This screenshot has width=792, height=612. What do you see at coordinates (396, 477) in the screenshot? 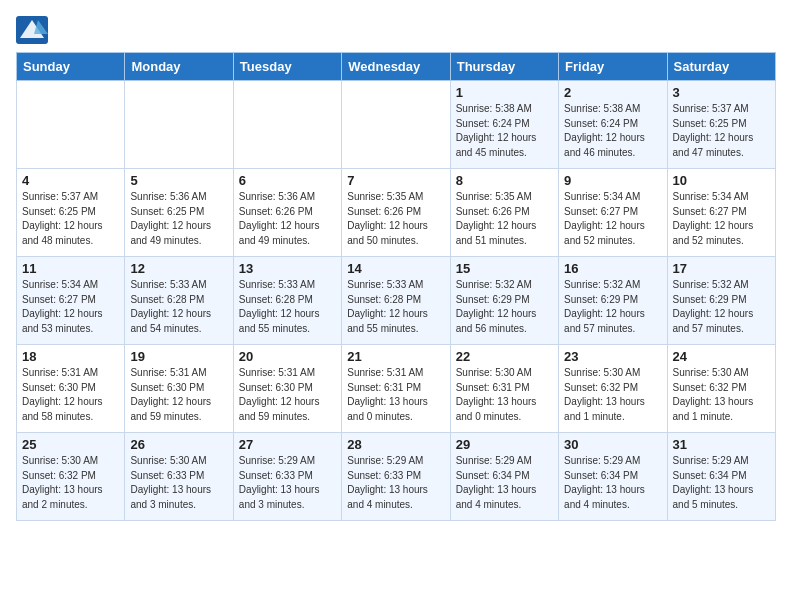
I see `calendar-cell: 28Sunrise: 5:29 AM Sunset: 6:33 PM Dayli…` at bounding box center [396, 477].